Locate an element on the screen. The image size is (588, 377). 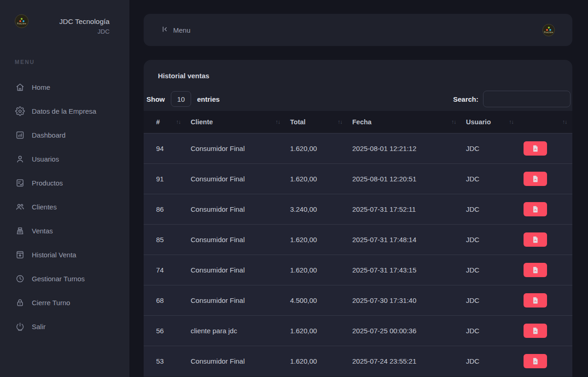
search-control: Search: is located at coordinates (512, 99).